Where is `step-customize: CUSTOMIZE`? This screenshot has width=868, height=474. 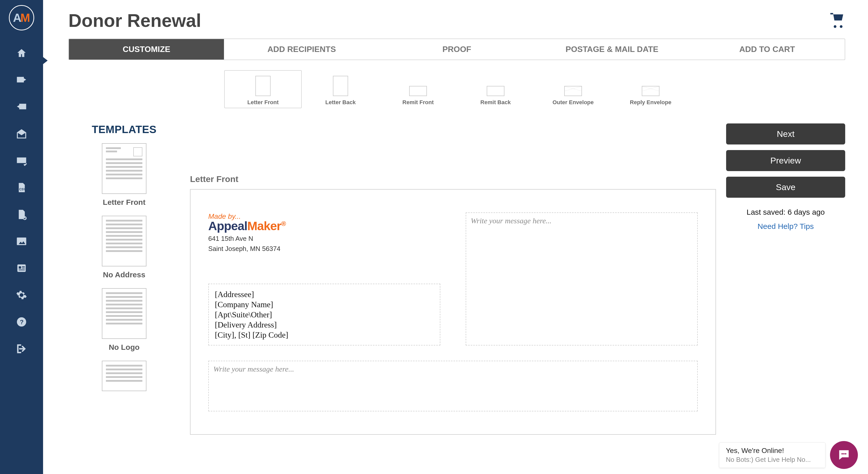 step-customize: CUSTOMIZE is located at coordinates (147, 49).